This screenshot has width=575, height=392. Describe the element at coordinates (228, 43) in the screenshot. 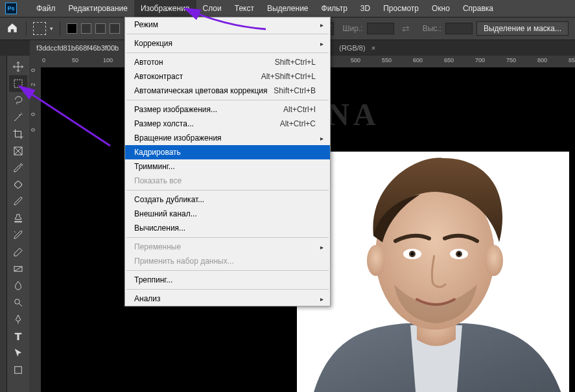

I see `menu-item: Коррекция` at that location.